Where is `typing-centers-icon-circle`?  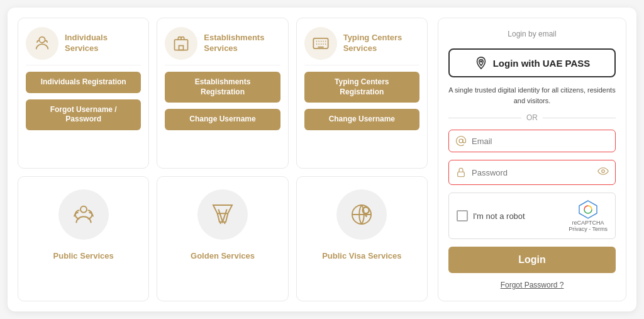 typing-centers-icon-circle is located at coordinates (321, 43).